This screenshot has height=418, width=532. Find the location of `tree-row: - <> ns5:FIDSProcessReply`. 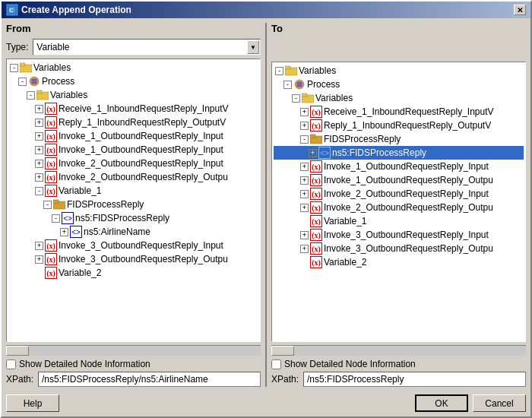

tree-row: - <> ns5:FIDSProcessReply is located at coordinates (134, 218).